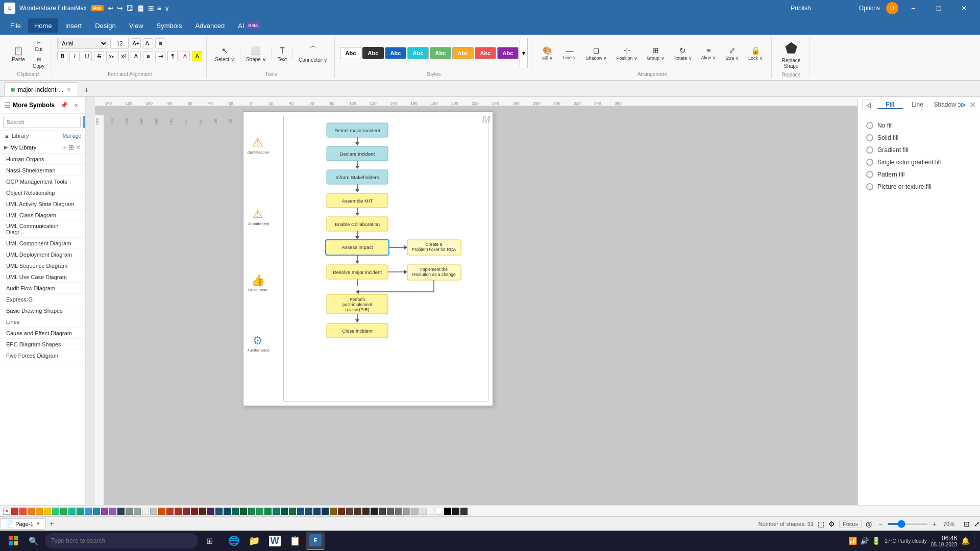 This screenshot has height=551, width=980. What do you see at coordinates (655, 53) in the screenshot?
I see `group-btn: ⊞ Group ∨` at bounding box center [655, 53].